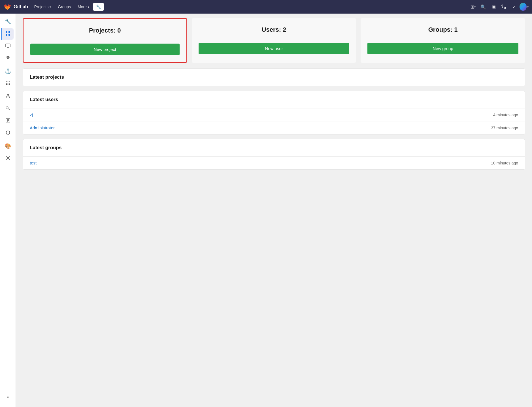 This screenshot has height=407, width=532. Describe the element at coordinates (8, 134) in the screenshot. I see `shield-icon` at that location.